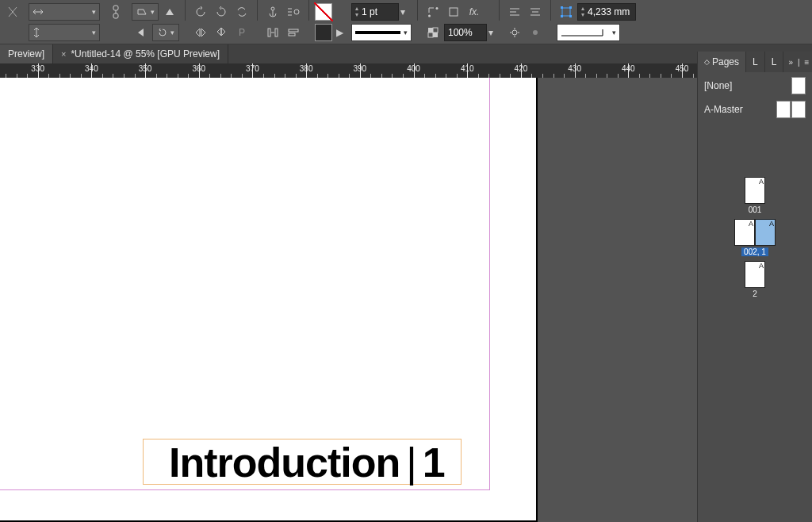  Describe the element at coordinates (242, 33) in the screenshot. I see `paragraph-icon: P` at that location.